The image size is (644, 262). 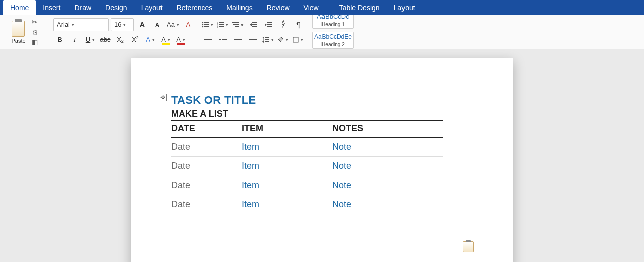 What do you see at coordinates (122, 25) in the screenshot?
I see `font-size-select: 16` at bounding box center [122, 25].